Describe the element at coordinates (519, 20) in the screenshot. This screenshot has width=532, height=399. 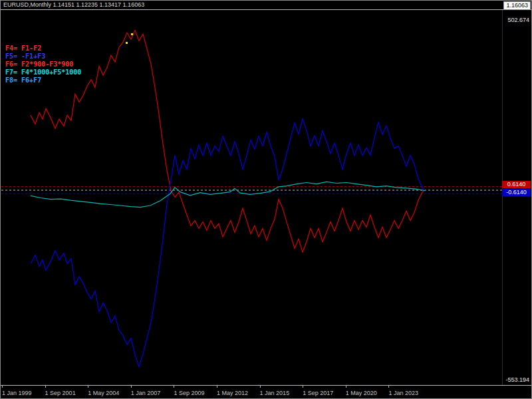
I see `scale-max-label: 502.674` at that location.